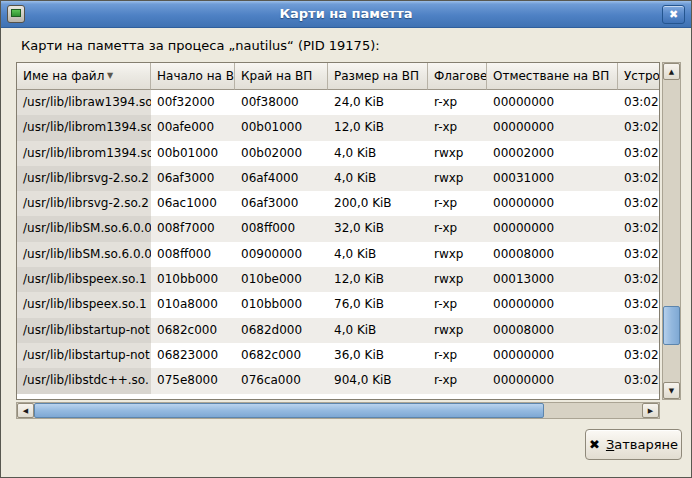 This screenshot has height=478, width=692. Describe the element at coordinates (193, 380) in the screenshot. I see `cell-vm-start: 075e8000` at that location.